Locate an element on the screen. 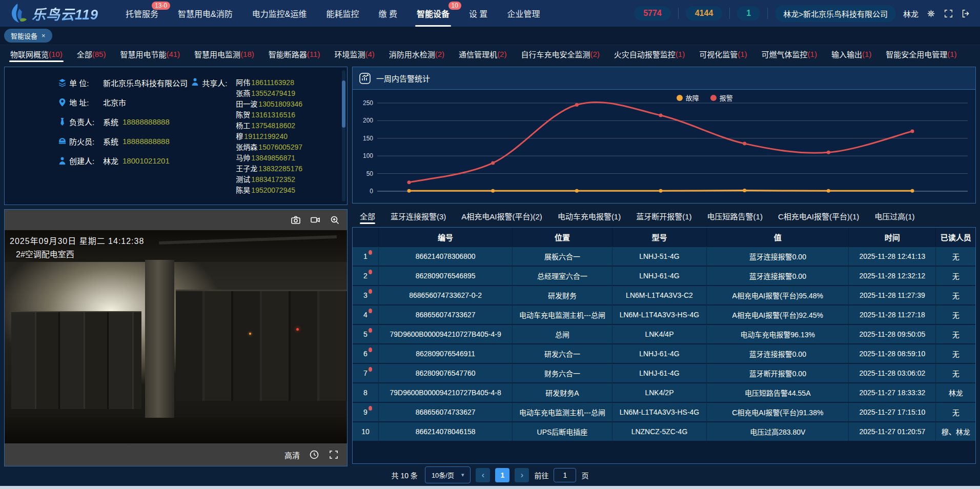  table-row: 4 868656074733627 电动车充电监测主机---总闸 LN6M-L1… is located at coordinates (664, 314).